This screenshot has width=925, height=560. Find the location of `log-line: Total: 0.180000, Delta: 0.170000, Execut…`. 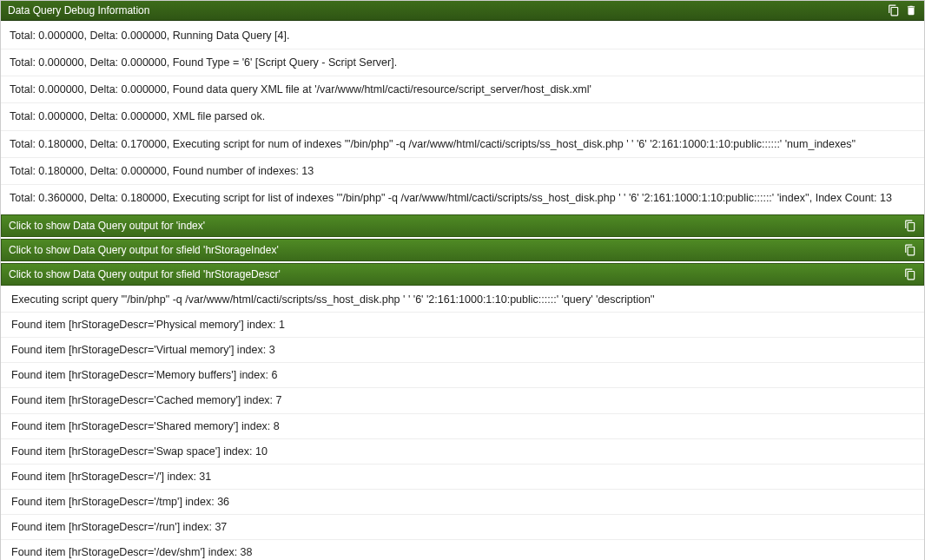

log-line: Total: 0.180000, Delta: 0.170000, Execut… is located at coordinates (462, 144).